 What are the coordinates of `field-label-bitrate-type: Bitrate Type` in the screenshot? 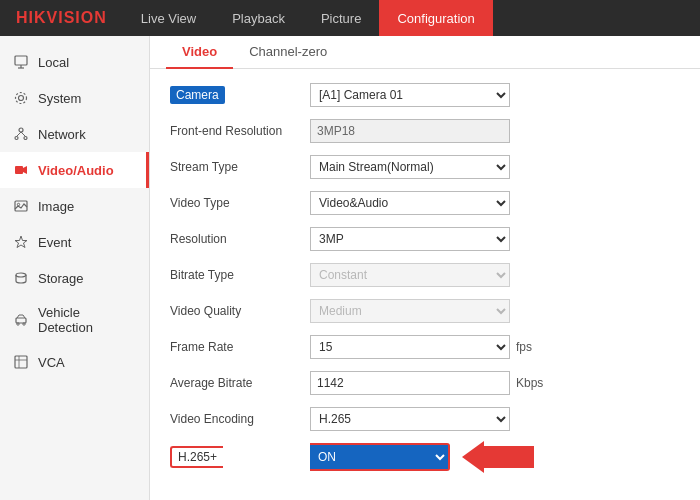 It's located at (240, 275).